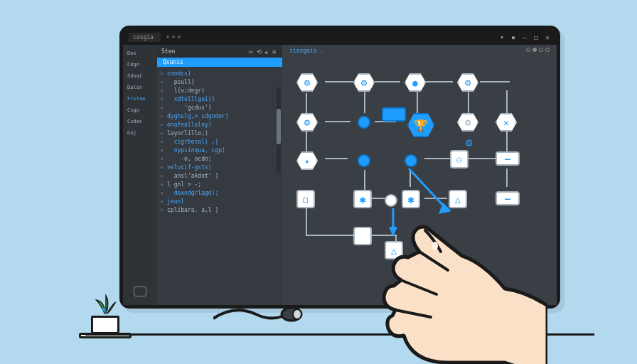 This screenshot has height=364, width=637. What do you see at coordinates (306, 51) in the screenshot?
I see `canvas-title: siaxgaio .` at bounding box center [306, 51].